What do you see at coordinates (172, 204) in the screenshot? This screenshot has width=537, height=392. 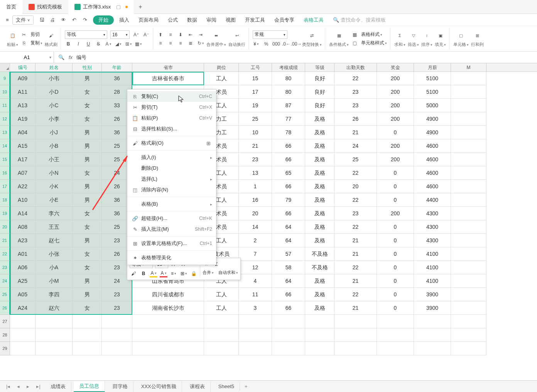 I see `ctx-table: 表格(B)▸` at bounding box center [172, 204].